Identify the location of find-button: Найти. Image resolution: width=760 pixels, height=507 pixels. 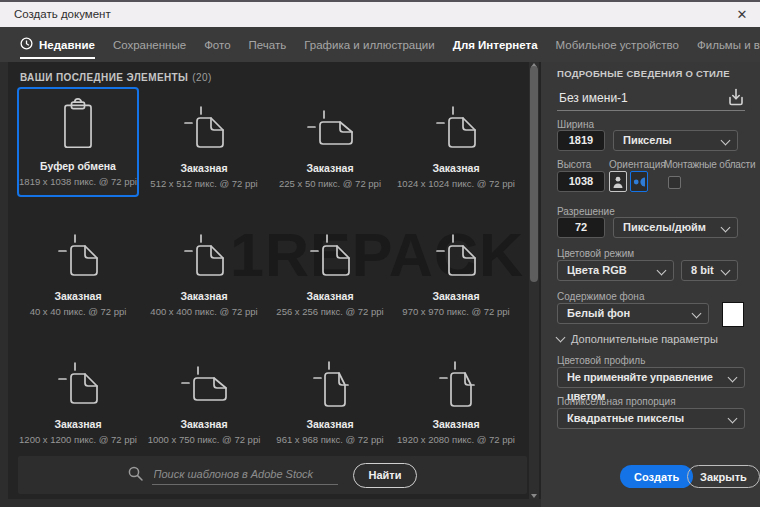
(386, 476).